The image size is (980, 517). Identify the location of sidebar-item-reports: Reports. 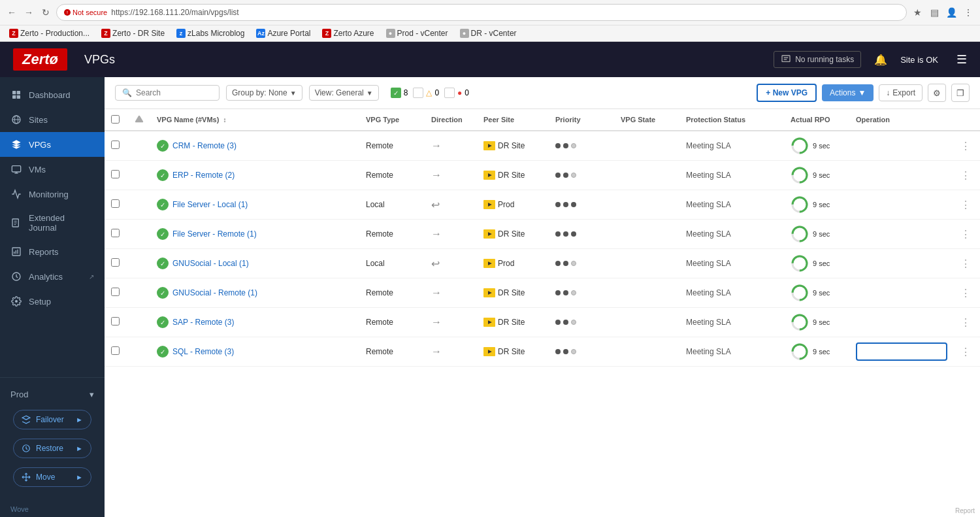
(52, 252).